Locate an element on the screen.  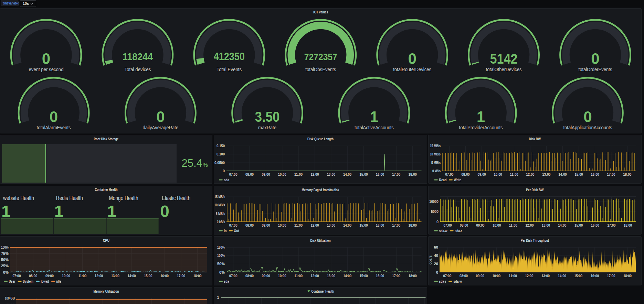
svg-text: 0.150 is located at coordinates (221, 146).